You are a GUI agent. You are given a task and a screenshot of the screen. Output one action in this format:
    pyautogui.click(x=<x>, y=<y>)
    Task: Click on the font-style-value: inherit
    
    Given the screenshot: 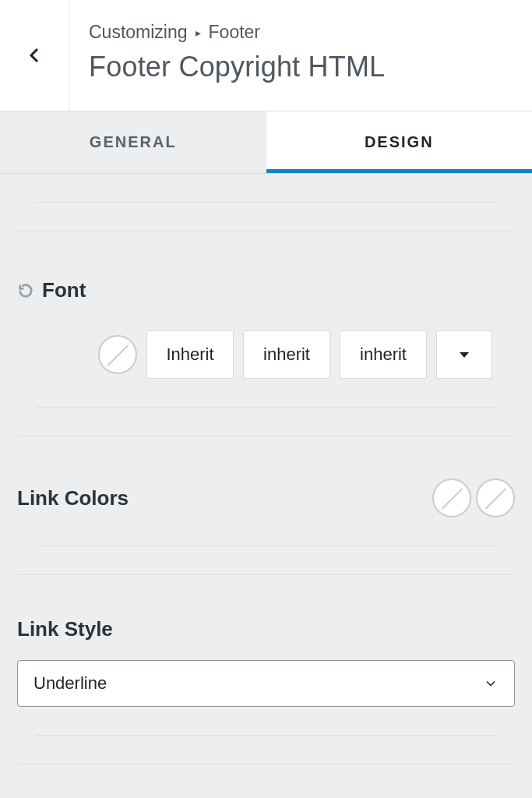 What is the action you would take?
    pyautogui.click(x=383, y=355)
    